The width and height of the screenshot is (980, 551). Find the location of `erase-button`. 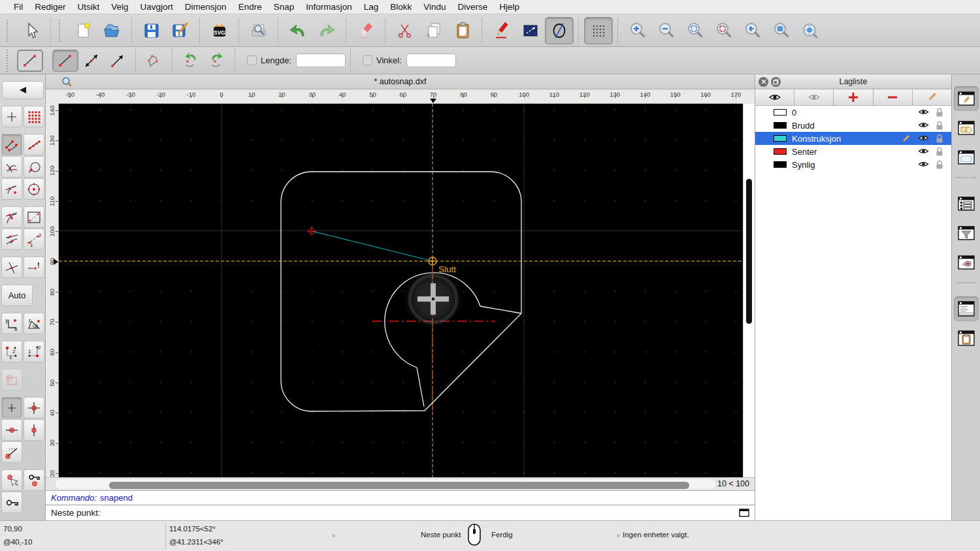

erase-button is located at coordinates (366, 31).